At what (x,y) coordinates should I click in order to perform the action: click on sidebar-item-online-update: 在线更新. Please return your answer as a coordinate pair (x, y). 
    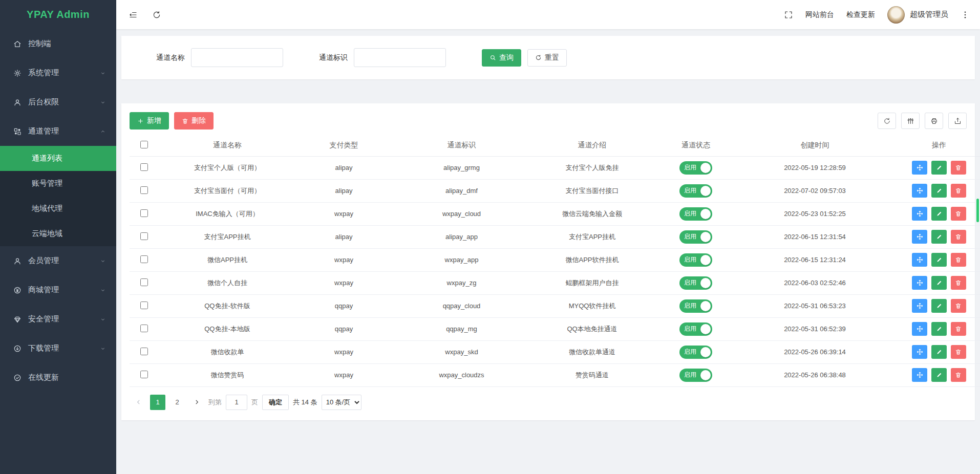
    Looking at the image, I should click on (58, 378).